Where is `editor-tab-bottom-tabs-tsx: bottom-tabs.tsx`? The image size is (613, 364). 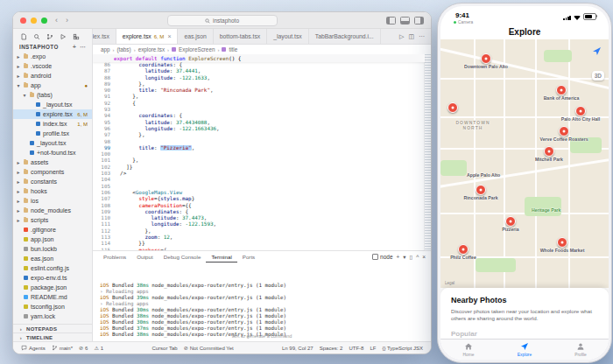 editor-tab-bottom-tabs-tsx: bottom-tabs.tsx is located at coordinates (240, 37).